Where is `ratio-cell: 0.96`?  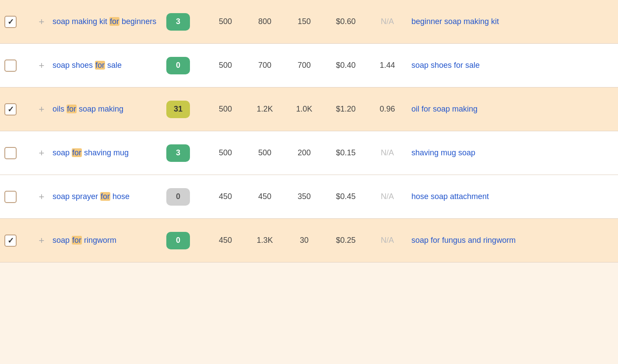 ratio-cell: 0.96 is located at coordinates (387, 109).